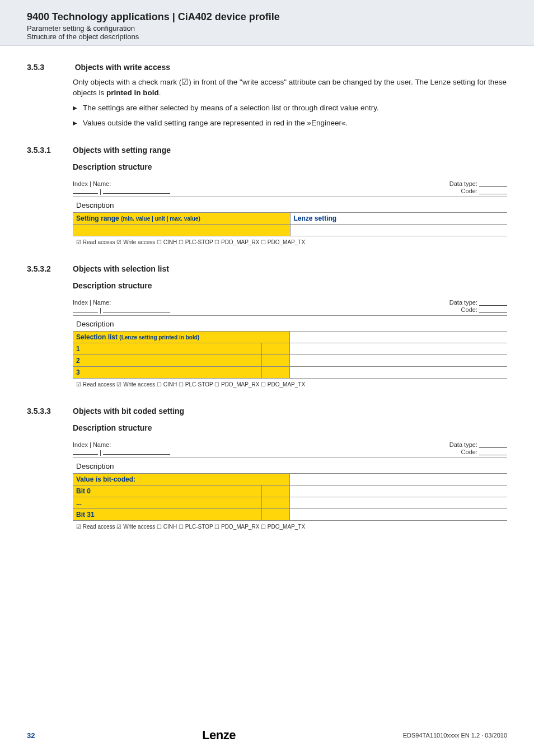 Image resolution: width=534 pixels, height=756 pixels. What do you see at coordinates (50, 269) in the screenshot?
I see `secnum: 3.5.3.2` at bounding box center [50, 269].